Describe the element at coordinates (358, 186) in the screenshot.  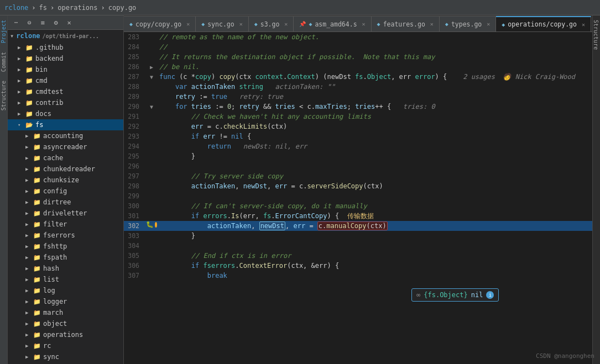
I see `code-line-298: 298 actionTaken, newDst, err = c.serverS…` at that location.